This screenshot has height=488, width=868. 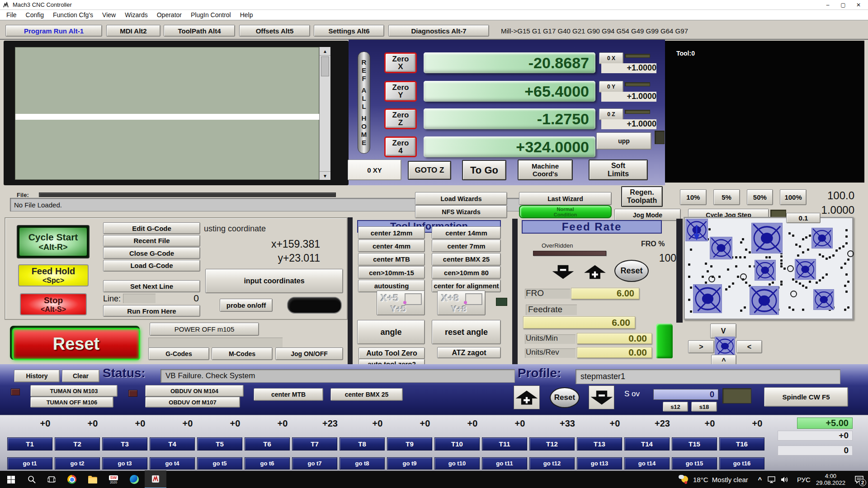 I want to click on network-icon, so click(x=772, y=479).